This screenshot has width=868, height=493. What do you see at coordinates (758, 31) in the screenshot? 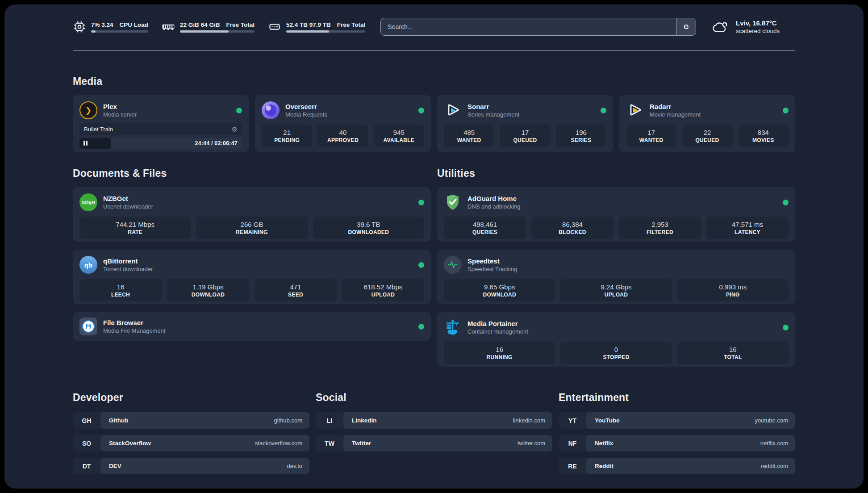
I see `weather-condition: scattered clouds` at bounding box center [758, 31].